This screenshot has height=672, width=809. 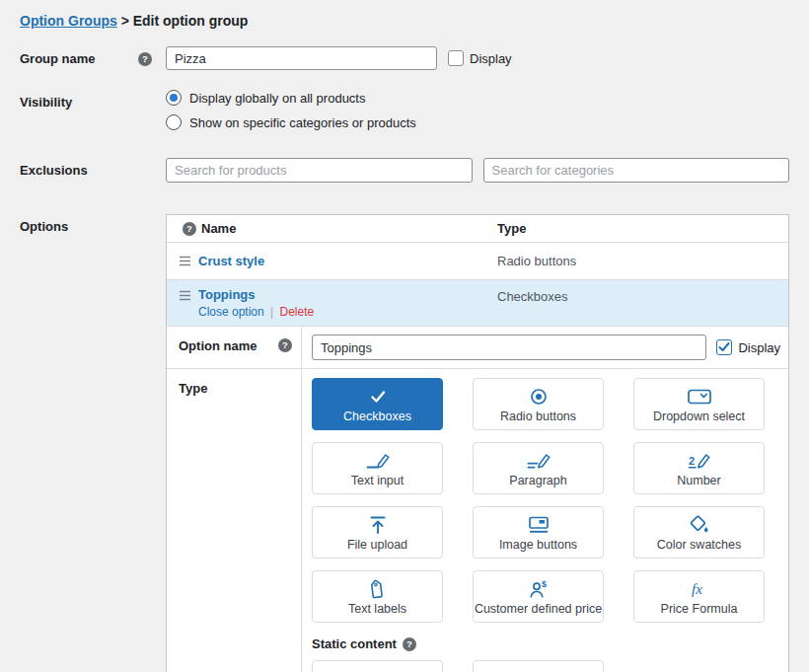 I want to click on type-button-paragraph: Paragraph, so click(x=539, y=468).